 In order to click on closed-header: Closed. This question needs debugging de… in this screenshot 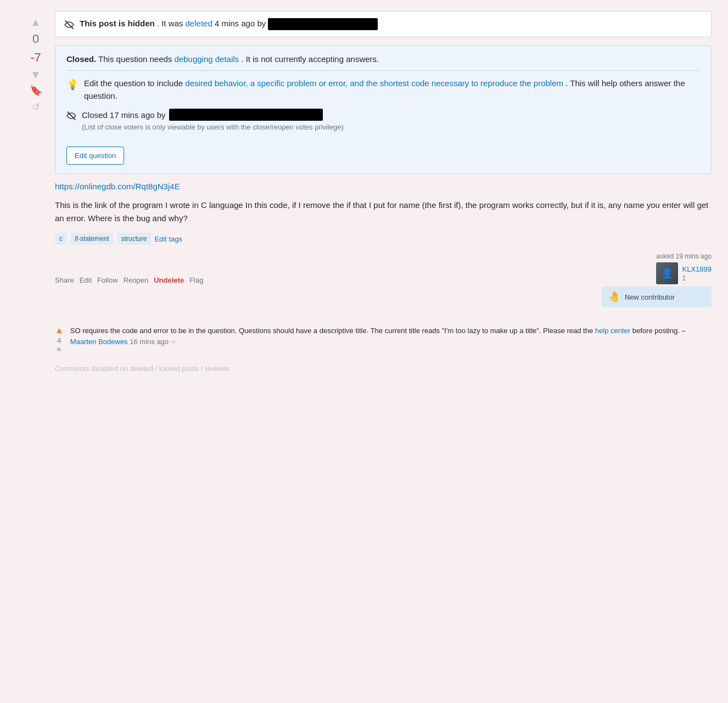, I will do `click(383, 63)`.